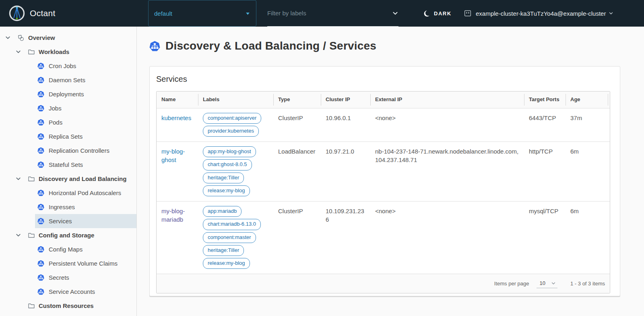 The width and height of the screenshot is (644, 316). I want to click on sidebar-item-deployments: Deployments, so click(68, 94).